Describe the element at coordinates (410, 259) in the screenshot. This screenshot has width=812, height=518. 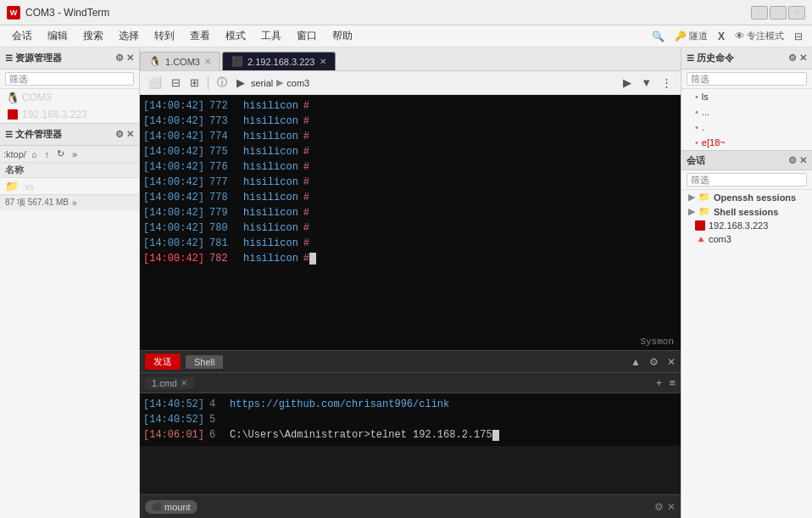
I see `term-line-782: [14:00:42] 782 hisilicon #` at that location.